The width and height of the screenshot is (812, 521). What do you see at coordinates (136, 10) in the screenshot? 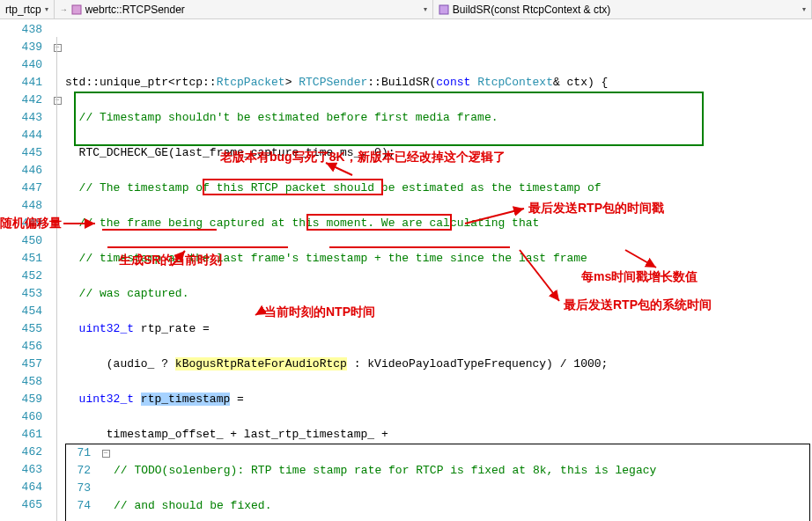
I see `class-label: webrtc::RTCPSender` at bounding box center [136, 10].